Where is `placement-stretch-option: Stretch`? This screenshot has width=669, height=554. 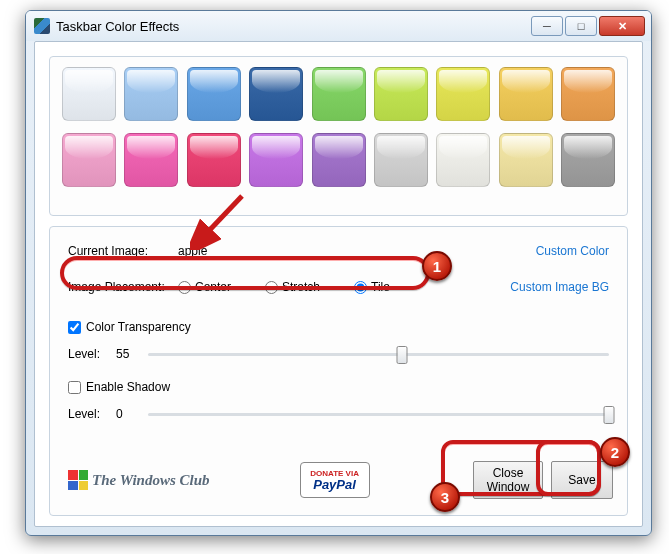 placement-stretch-option: Stretch is located at coordinates (292, 287).